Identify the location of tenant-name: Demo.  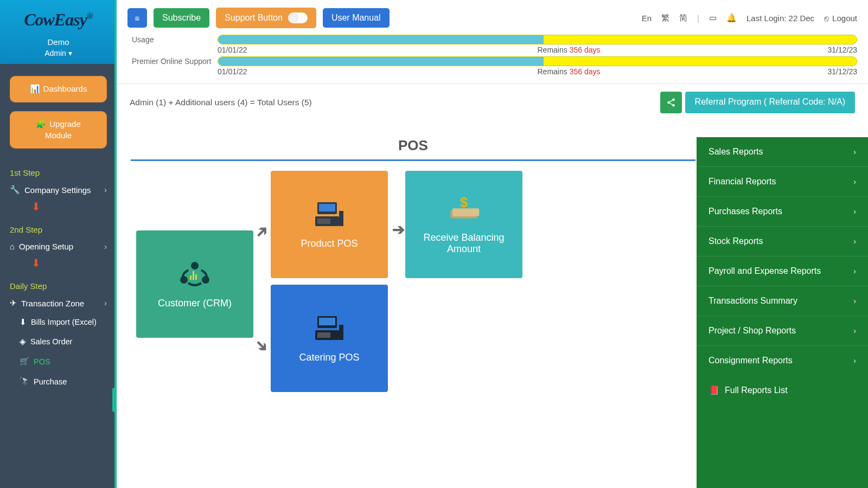
(59, 42).